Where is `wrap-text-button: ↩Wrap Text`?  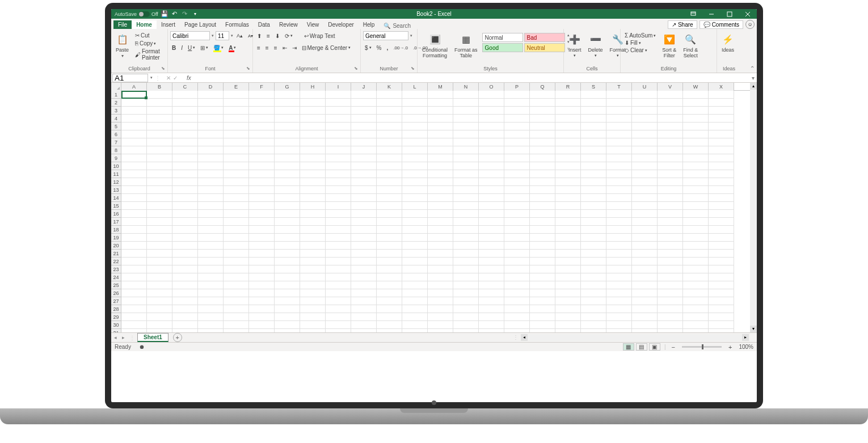 wrap-text-button: ↩Wrap Text is located at coordinates (320, 36).